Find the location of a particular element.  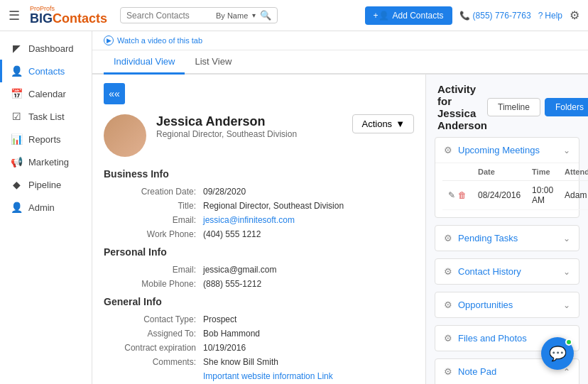

search-bar: By Name ▾ 🔍 is located at coordinates (199, 16).